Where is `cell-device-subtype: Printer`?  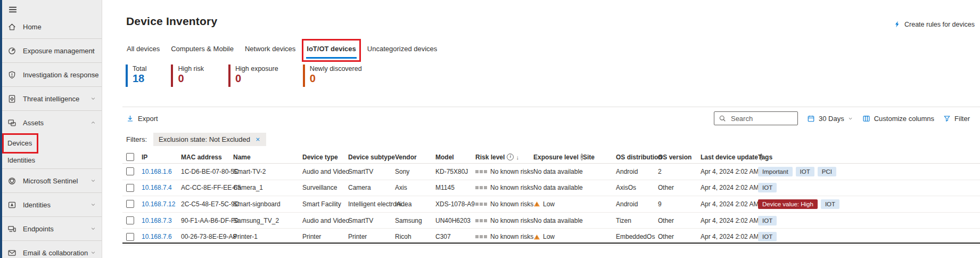 cell-device-subtype: Printer is located at coordinates (358, 237).